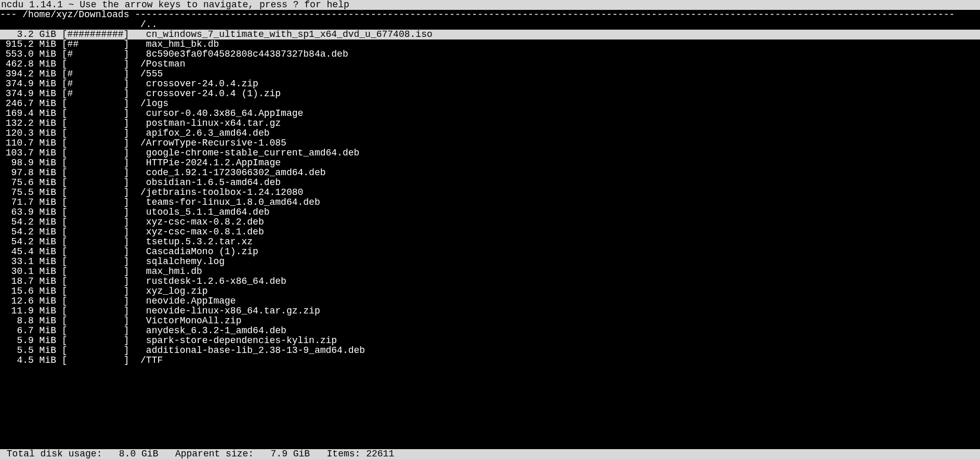 Image resolution: width=980 pixels, height=459 pixels. What do you see at coordinates (490, 454) in the screenshot?
I see `status-bar: Total disk usage: 8.0 GiB Apparent size:…` at bounding box center [490, 454].